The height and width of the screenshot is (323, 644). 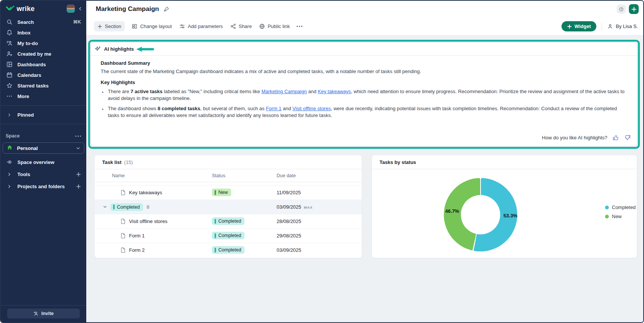 What do you see at coordinates (616, 138) in the screenshot?
I see `thumbs-up-icon` at bounding box center [616, 138].